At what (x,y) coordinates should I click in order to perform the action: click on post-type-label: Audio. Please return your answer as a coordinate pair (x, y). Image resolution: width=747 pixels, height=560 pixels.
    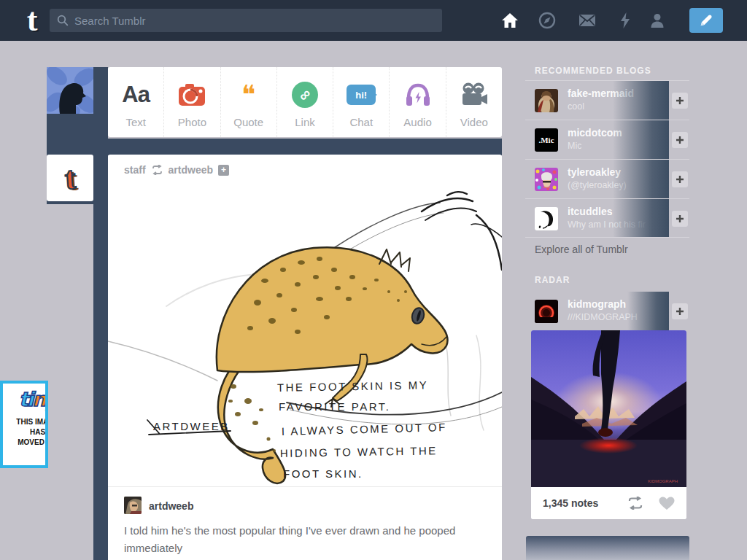
    Looking at the image, I should click on (417, 122).